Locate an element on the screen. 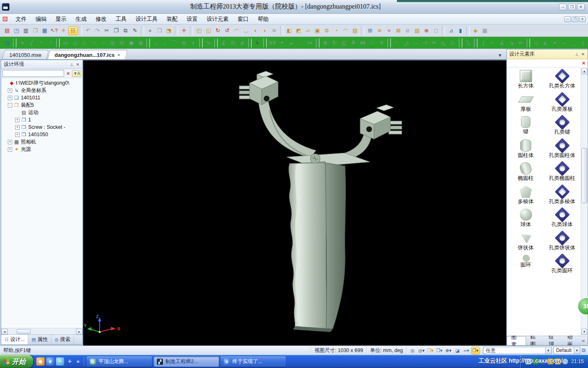  delete-solid-icon: ⊠ is located at coordinates (399, 31).